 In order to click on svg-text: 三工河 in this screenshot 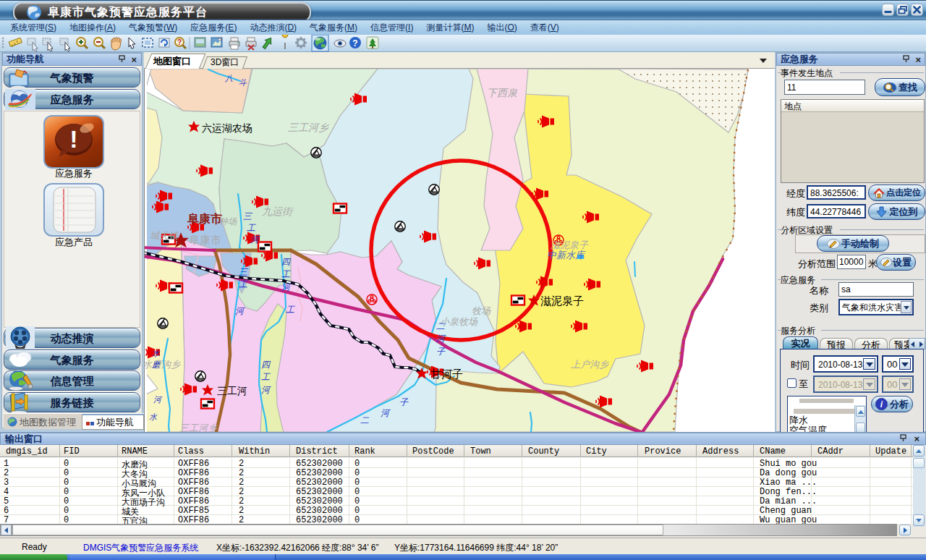, I will do `click(232, 391)`.